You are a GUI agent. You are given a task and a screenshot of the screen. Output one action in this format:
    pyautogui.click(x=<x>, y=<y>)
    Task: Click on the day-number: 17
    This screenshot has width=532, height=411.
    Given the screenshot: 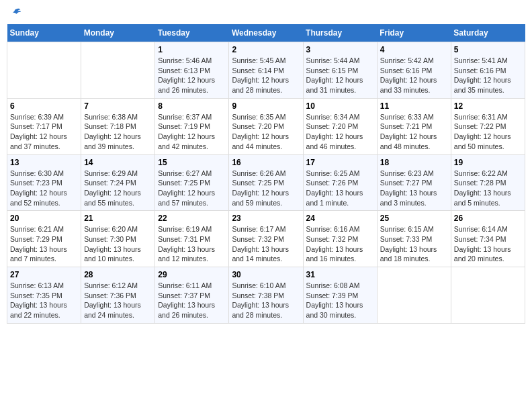 What is the action you would take?
    pyautogui.click(x=340, y=163)
    